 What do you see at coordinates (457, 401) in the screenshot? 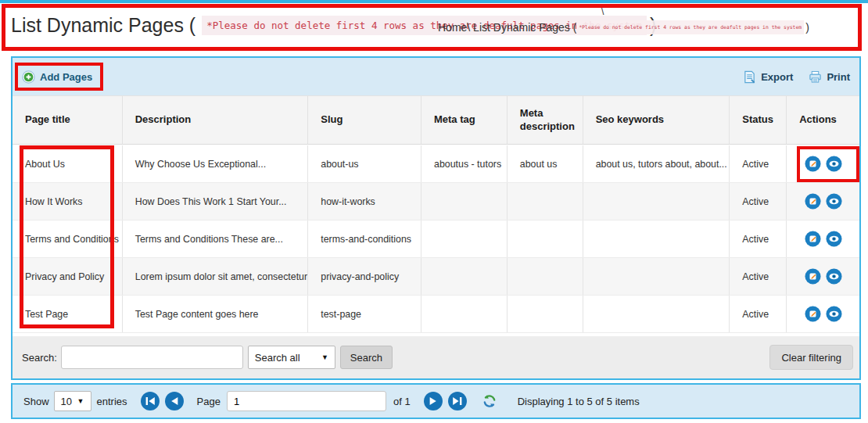
I see `last-page-icon` at bounding box center [457, 401].